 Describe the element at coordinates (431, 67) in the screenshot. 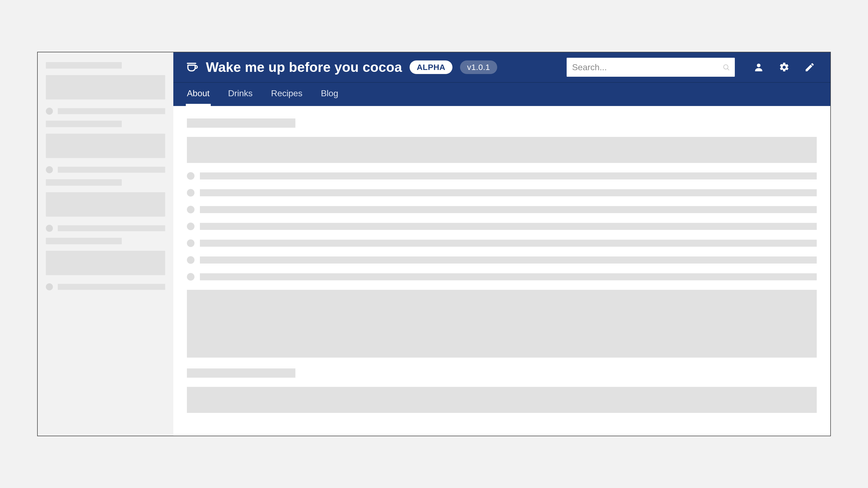

I see `badge-alpha: ALPHA` at that location.